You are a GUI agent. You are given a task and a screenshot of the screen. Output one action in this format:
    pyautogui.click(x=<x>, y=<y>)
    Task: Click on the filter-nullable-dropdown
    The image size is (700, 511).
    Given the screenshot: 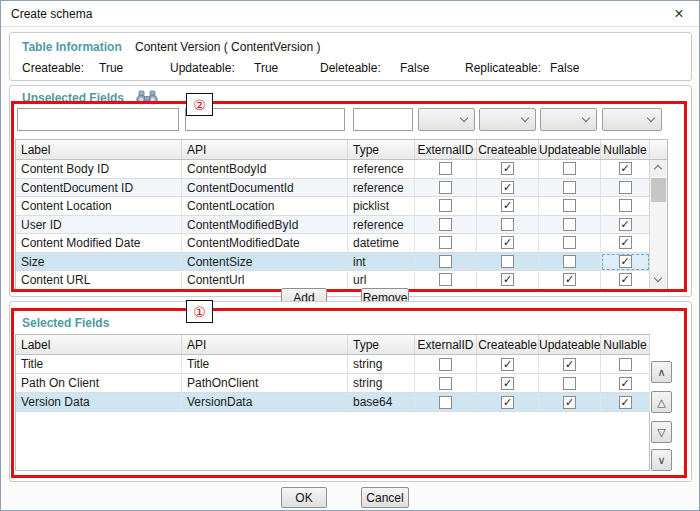 What is the action you would take?
    pyautogui.click(x=632, y=120)
    